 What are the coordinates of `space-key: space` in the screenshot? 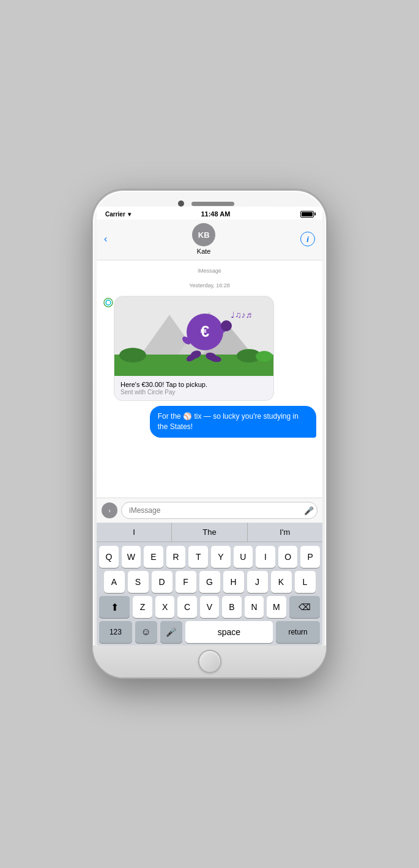 It's located at (229, 632).